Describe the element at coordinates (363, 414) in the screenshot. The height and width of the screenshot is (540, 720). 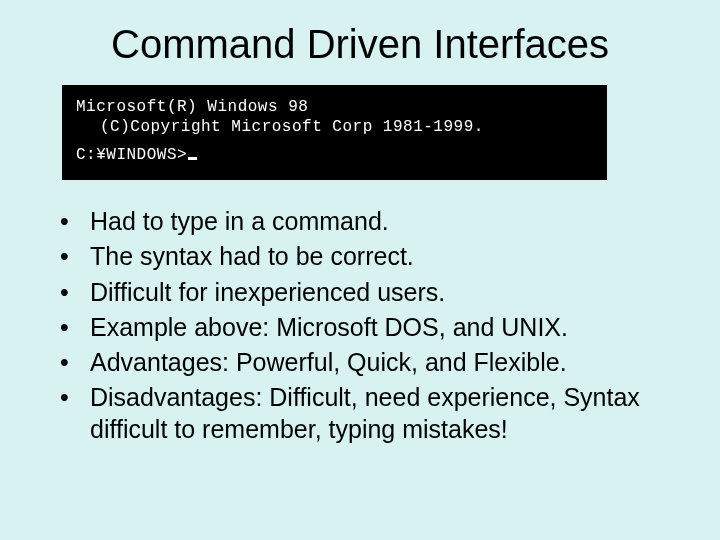
I see `list-item: Disadvantages: Difficult, need experienc…` at that location.